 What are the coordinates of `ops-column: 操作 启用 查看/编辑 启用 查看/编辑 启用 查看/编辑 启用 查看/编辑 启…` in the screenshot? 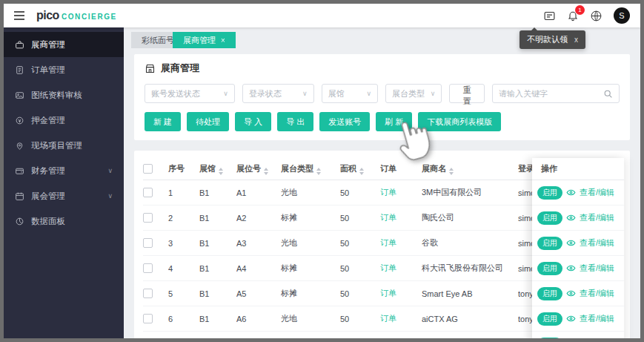 It's located at (578, 248).